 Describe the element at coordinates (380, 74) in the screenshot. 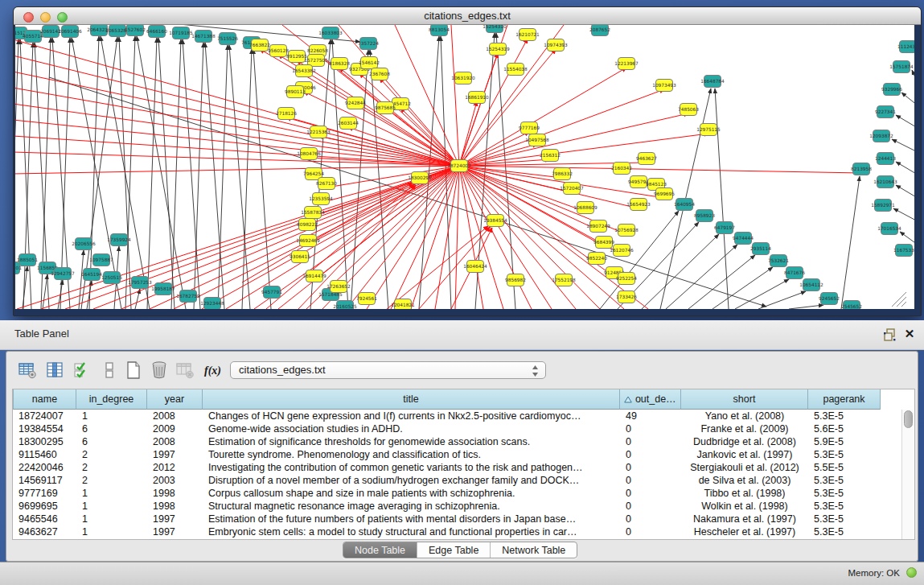

I see `graph-node: 2367608` at that location.